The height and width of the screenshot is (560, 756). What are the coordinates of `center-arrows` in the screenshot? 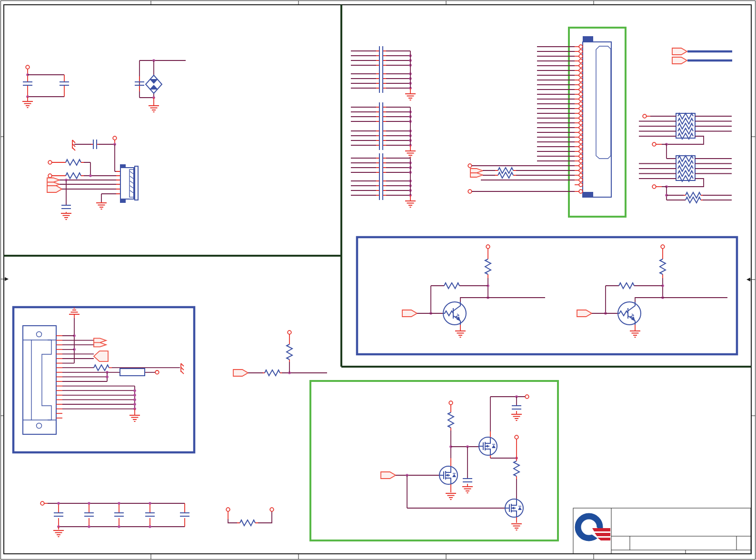 It's located at (378, 279).